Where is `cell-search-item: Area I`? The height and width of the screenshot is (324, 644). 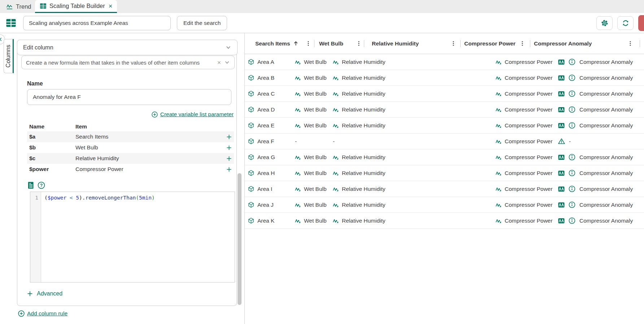
cell-search-item: Area I is located at coordinates (271, 189).